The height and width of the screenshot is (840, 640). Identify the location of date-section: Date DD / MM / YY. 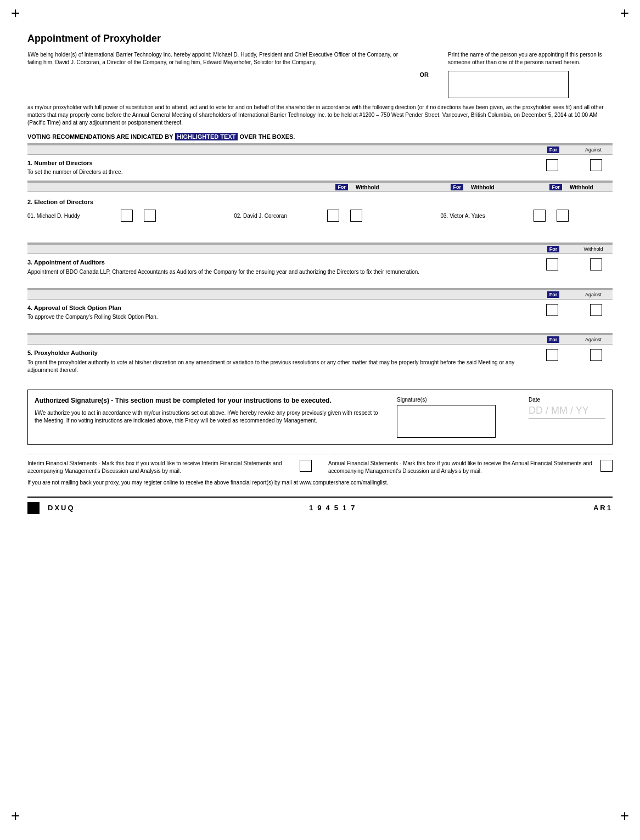
(567, 417).